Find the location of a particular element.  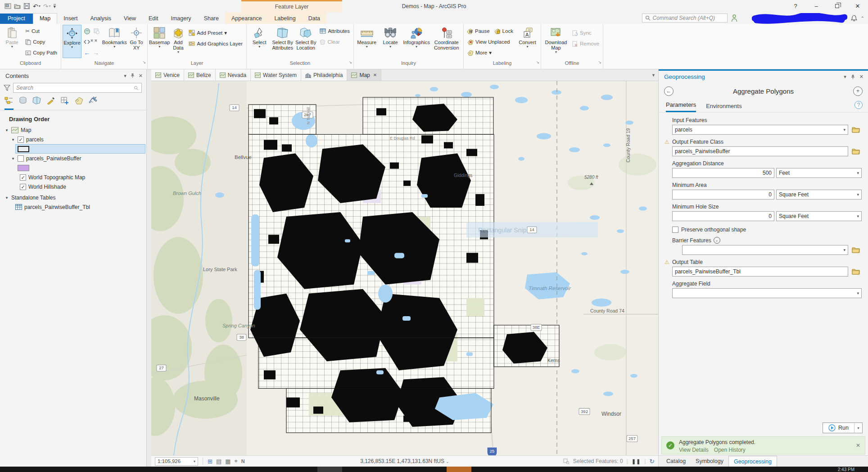

download-map-button: Download Map ▾ is located at coordinates (556, 41).